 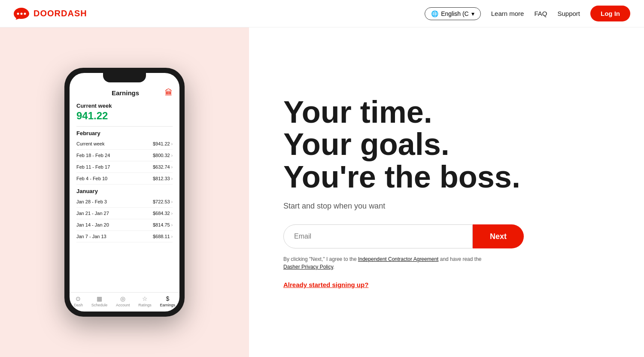 I want to click on globe-icon: 🌐, so click(x=434, y=14).